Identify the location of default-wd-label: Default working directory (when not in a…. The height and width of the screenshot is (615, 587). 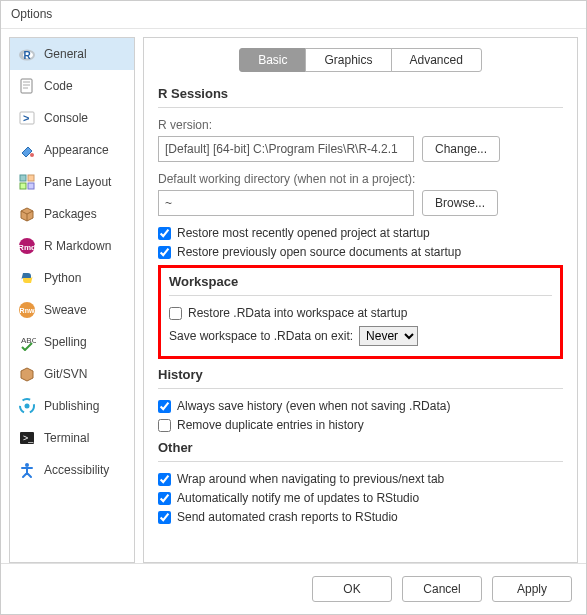
(360, 179).